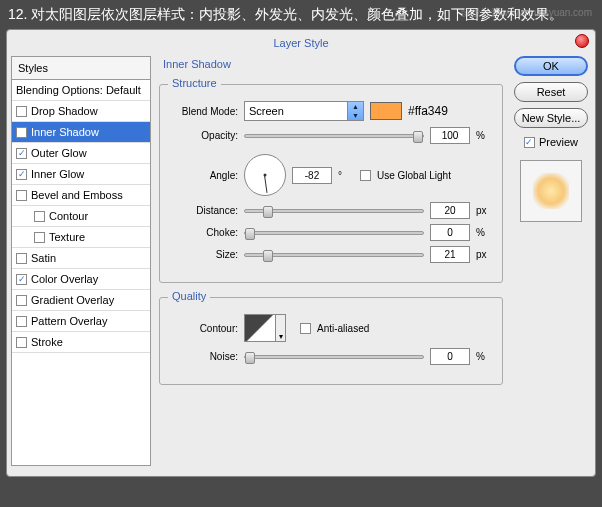 The width and height of the screenshot is (602, 507). I want to click on blending-options-label: Blending Options: Default, so click(78, 90).